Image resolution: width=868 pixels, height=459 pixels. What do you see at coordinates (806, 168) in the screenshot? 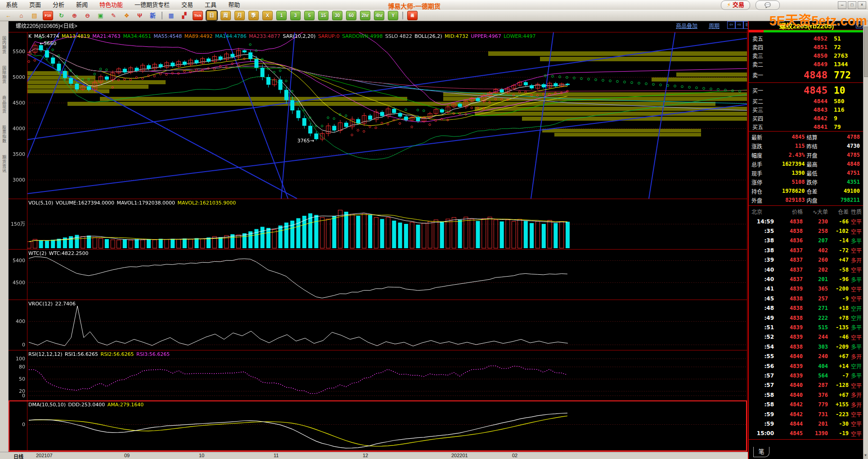
I see `stats-grid: 最新4845结算4788涨跌115昨结4730幅度2.43%开盘4785总手16…` at bounding box center [806, 168].